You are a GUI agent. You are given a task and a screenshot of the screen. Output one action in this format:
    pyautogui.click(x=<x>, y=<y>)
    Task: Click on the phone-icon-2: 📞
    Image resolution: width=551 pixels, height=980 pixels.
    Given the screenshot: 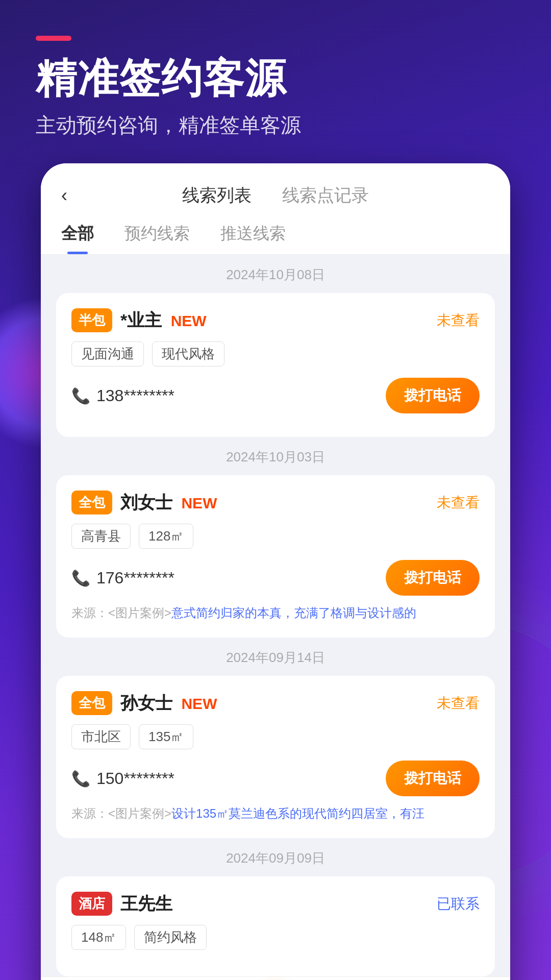 What is the action you would take?
    pyautogui.click(x=81, y=578)
    